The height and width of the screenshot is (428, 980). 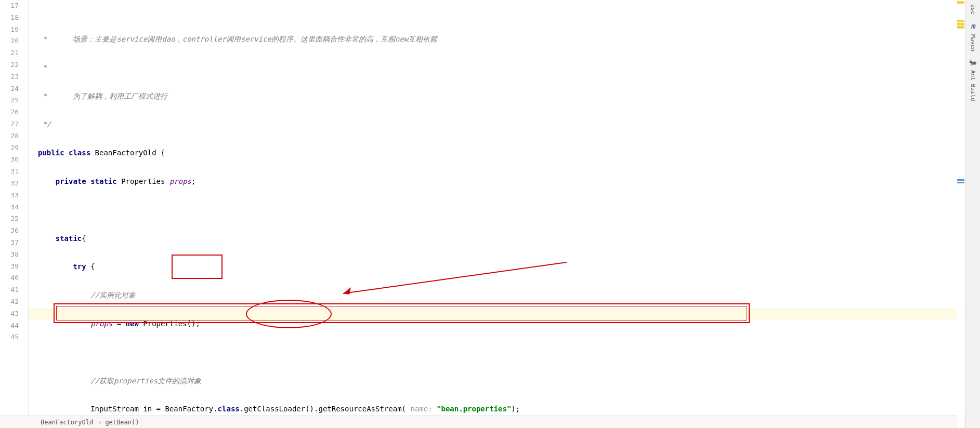 What do you see at coordinates (516, 409) in the screenshot?
I see `code-text: );` at bounding box center [516, 409].